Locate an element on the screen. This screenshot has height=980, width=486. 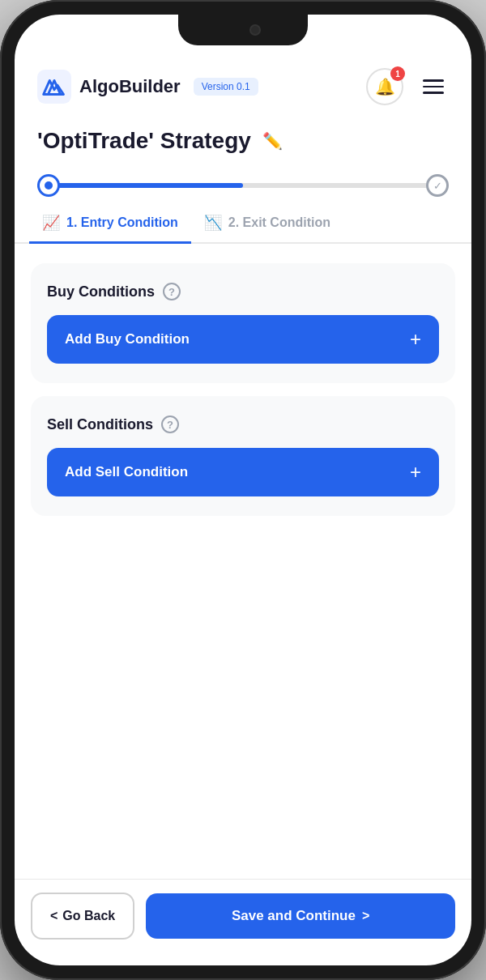
edit-icon: ✏️ is located at coordinates (272, 141).